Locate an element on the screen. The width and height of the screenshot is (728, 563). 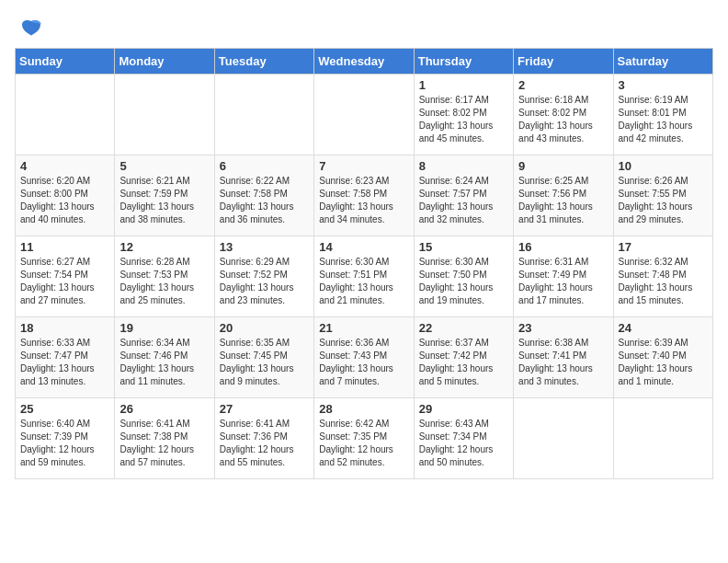
day-info: Sunrise: 6:38 AM Sunset: 7:41 PM Dayligh… is located at coordinates (563, 362).